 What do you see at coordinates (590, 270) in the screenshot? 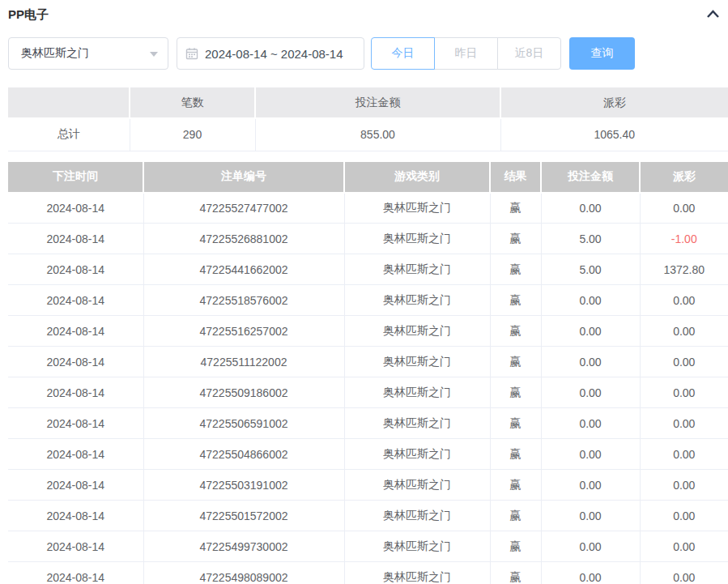
I see `cell-bet-amount: 5.00` at bounding box center [590, 270].